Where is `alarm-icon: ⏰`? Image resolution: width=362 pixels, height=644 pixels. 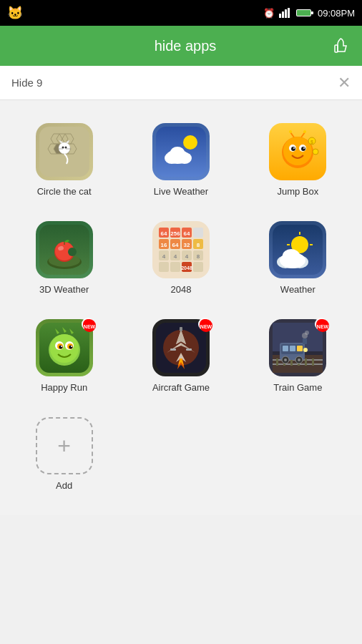
alarm-icon: ⏰ is located at coordinates (269, 13).